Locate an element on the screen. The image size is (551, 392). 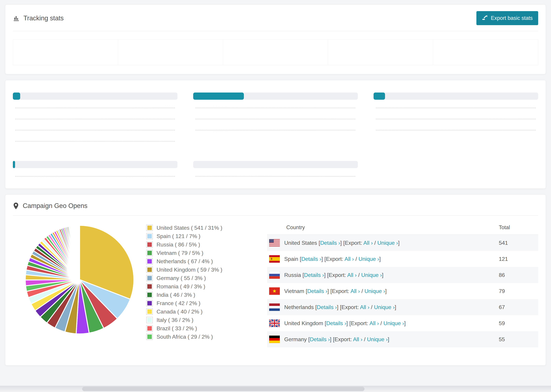
geo-table-row-vn: Vietnam [Details ›] [Export: All › / Uni… is located at coordinates (403, 291).